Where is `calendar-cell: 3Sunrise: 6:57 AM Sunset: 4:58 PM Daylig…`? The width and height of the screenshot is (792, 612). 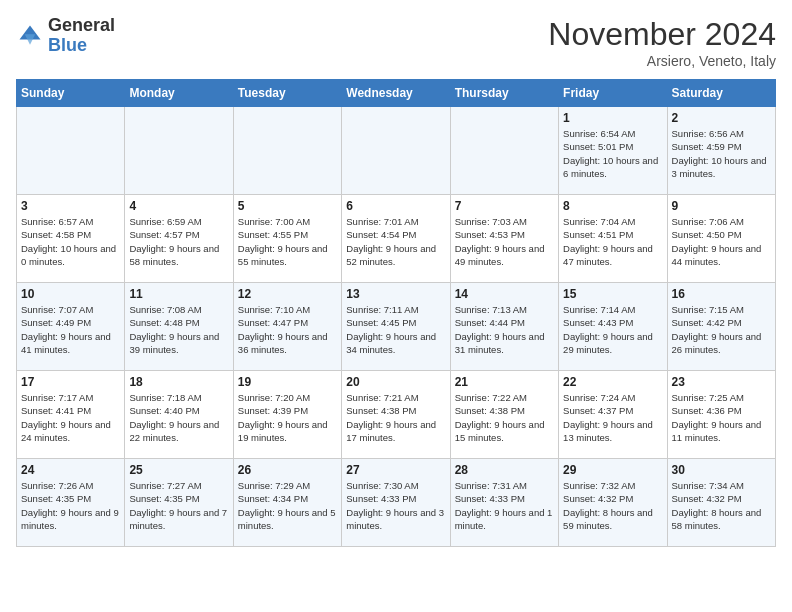 calendar-cell: 3Sunrise: 6:57 AM Sunset: 4:58 PM Daylig… is located at coordinates (71, 239).